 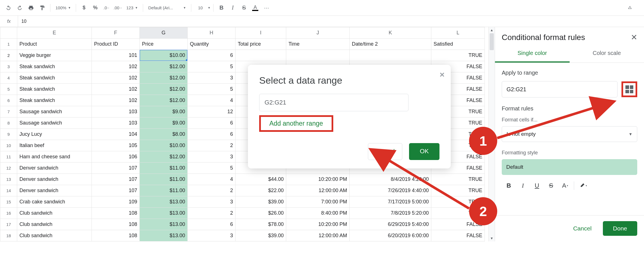 What do you see at coordinates (9, 191) in the screenshot?
I see `row-header-14: 14` at bounding box center [9, 191].